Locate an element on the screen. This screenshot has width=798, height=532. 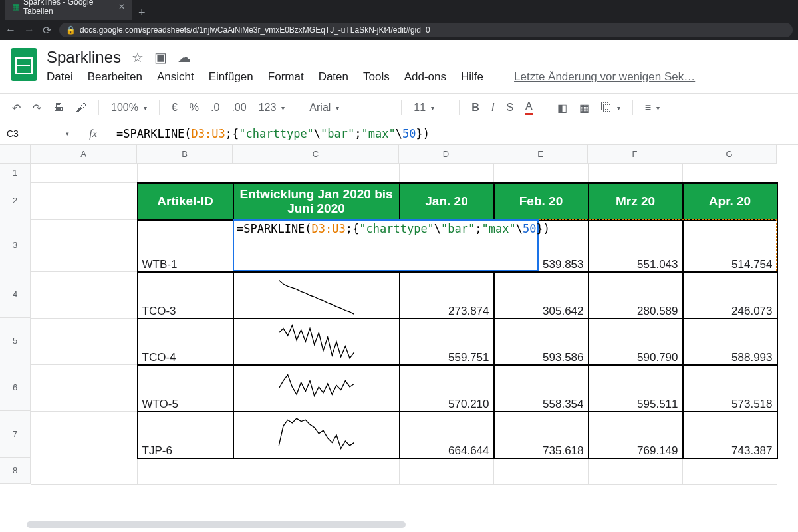
row-header-6: 6 is located at coordinates (15, 388).